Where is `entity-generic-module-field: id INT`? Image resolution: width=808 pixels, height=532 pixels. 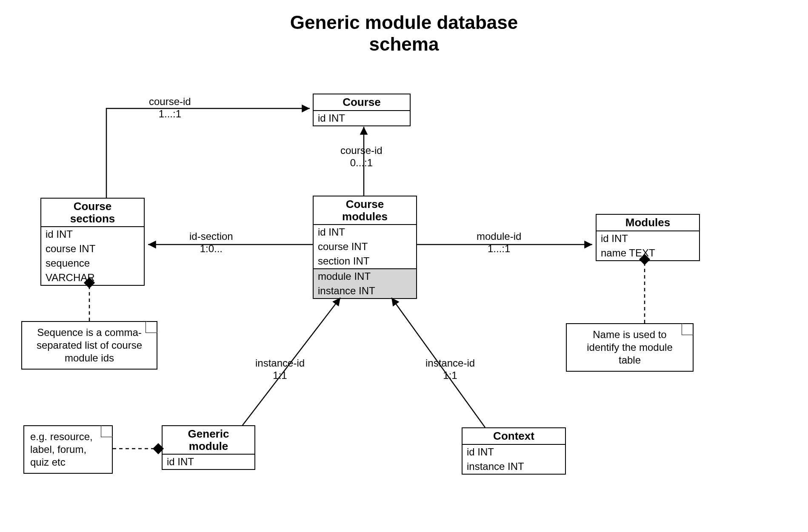 entity-generic-module-field: id INT is located at coordinates (208, 462).